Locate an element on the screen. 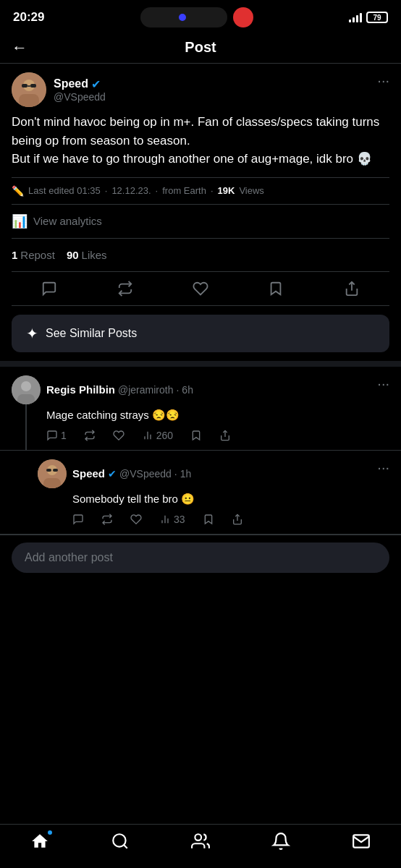  comment-bookmark-button is located at coordinates (196, 435).